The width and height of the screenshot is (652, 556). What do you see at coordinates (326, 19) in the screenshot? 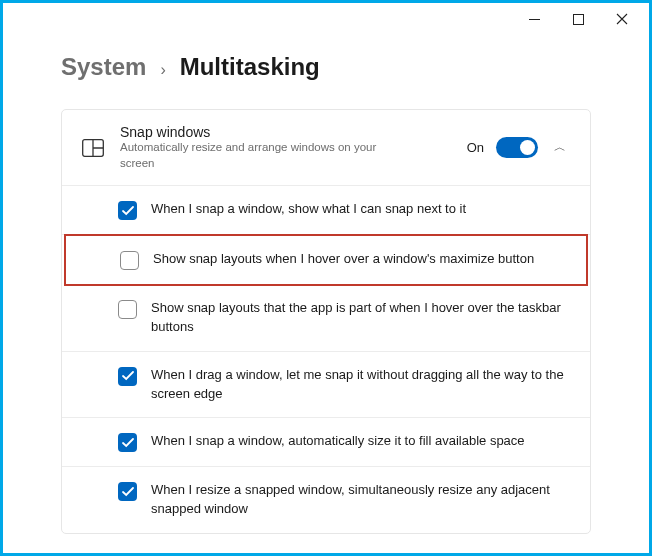
I see `window-titlebar` at bounding box center [326, 19].